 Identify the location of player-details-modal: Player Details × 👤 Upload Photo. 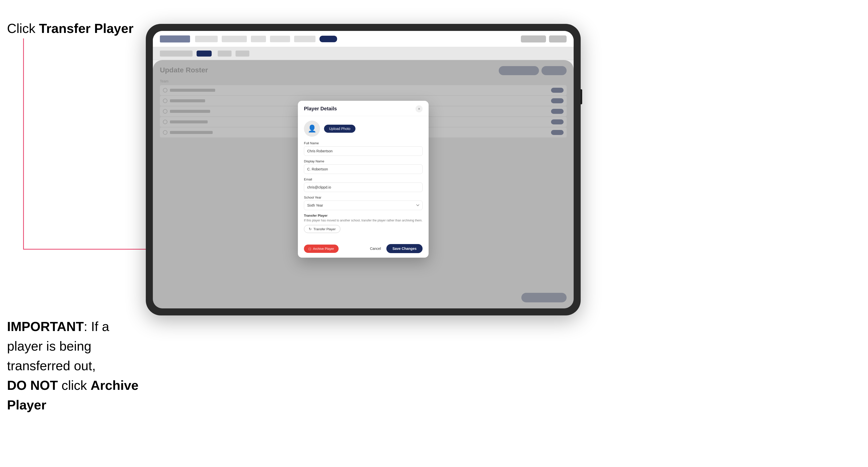
(363, 179).